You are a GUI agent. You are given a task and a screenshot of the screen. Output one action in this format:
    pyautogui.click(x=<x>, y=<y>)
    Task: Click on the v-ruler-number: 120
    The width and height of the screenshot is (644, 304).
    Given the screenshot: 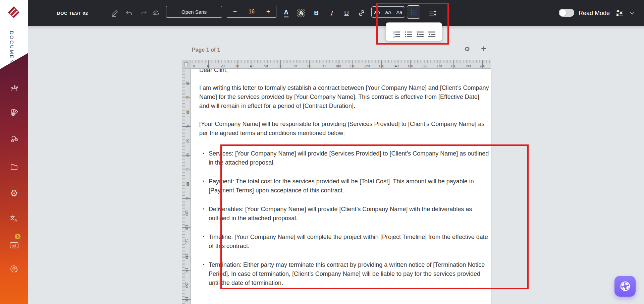 What is the action you would take?
    pyautogui.click(x=186, y=242)
    